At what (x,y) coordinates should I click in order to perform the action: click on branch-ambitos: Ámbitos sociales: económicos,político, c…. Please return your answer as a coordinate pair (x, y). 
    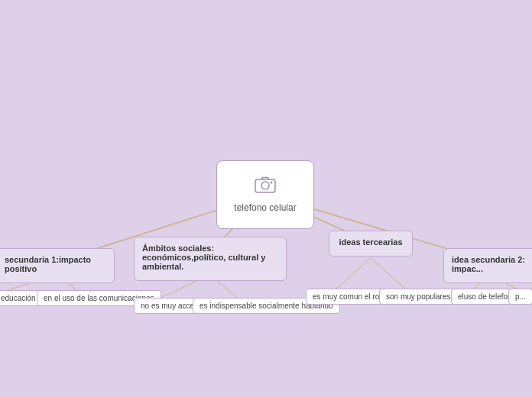
    Looking at the image, I should click on (210, 259).